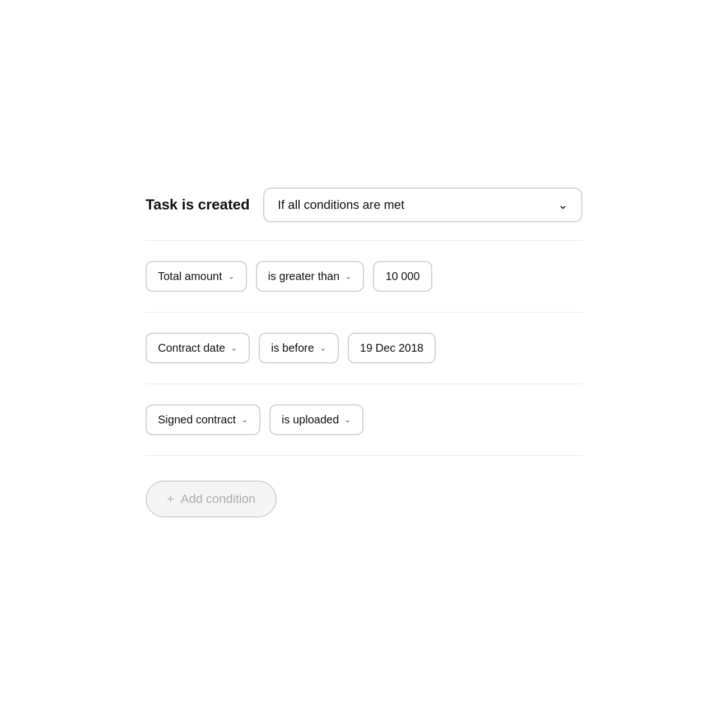 The image size is (728, 718). I want to click on trigger-label: Task is created, so click(198, 205).